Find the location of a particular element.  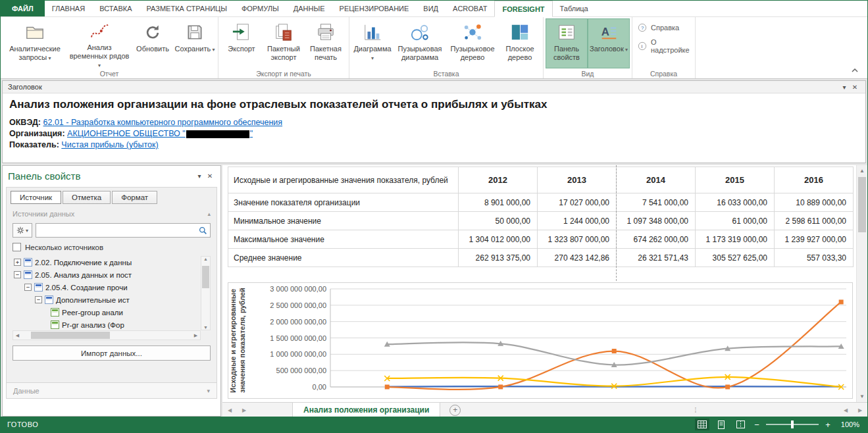

tab-insert: ВСТАВКА is located at coordinates (116, 9).